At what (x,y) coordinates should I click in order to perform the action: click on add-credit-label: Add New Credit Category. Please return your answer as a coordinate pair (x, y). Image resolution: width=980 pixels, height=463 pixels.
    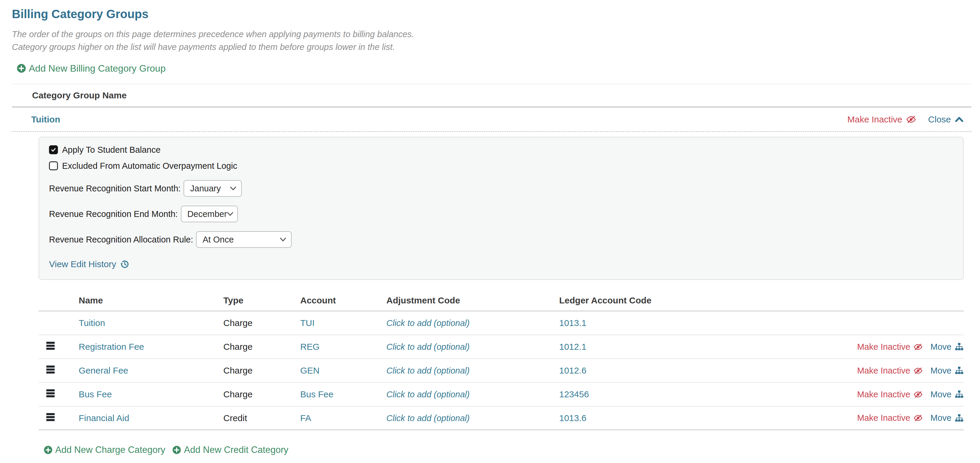
    Looking at the image, I should click on (236, 450).